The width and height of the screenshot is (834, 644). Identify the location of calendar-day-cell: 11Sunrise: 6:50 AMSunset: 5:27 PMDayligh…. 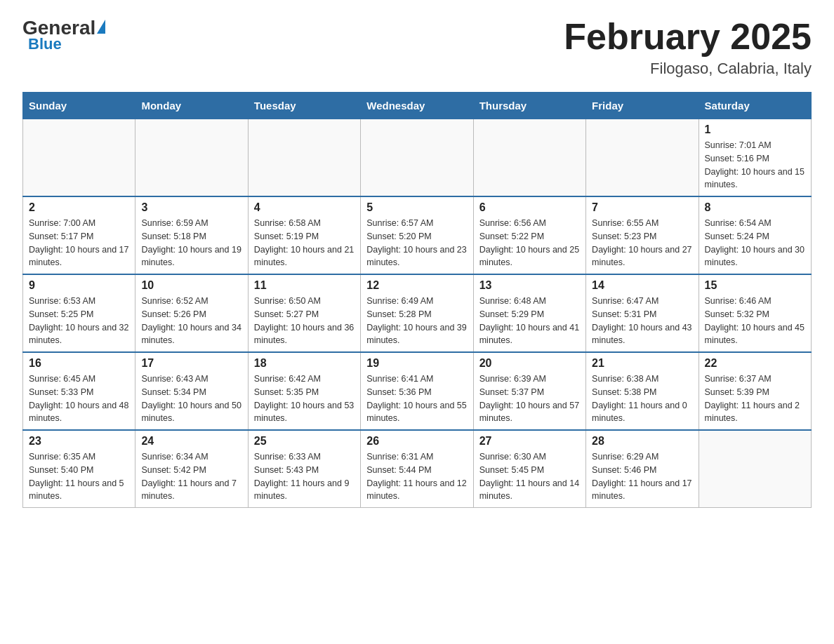
(304, 313).